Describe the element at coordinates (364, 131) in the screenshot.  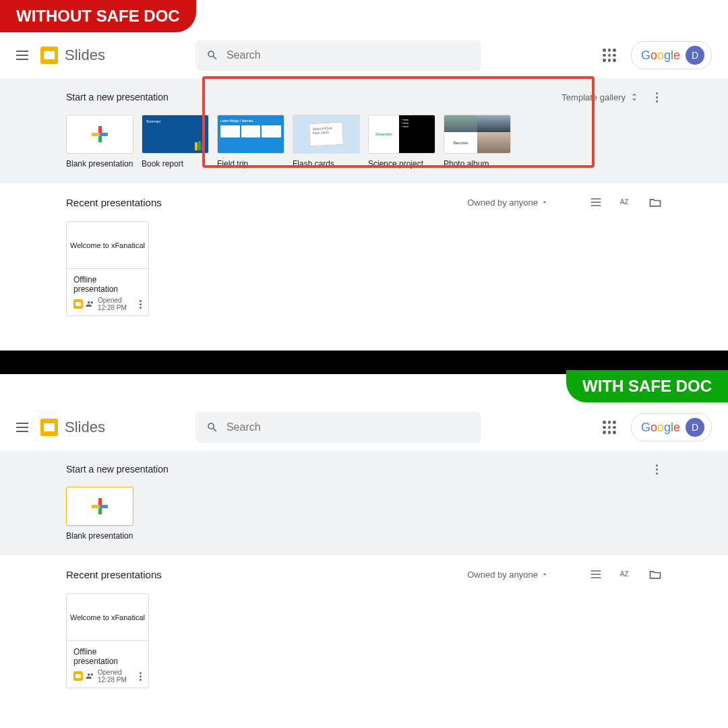
I see `start-new-section: Start a new presentation Template galler…` at that location.